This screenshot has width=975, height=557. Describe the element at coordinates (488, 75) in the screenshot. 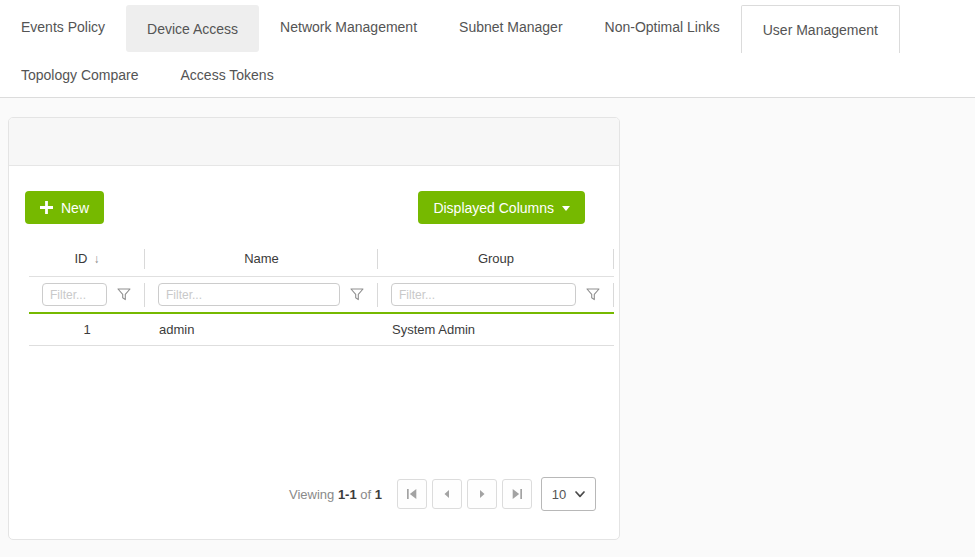

I see `tab-row-2: Topology Compare Access Tokens` at that location.